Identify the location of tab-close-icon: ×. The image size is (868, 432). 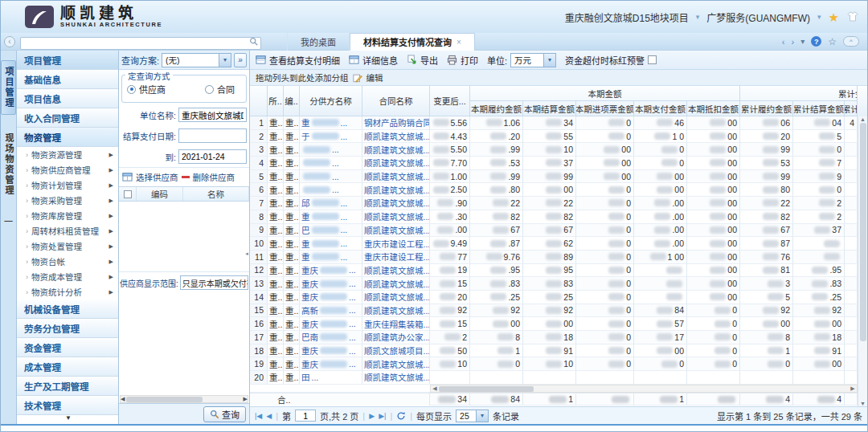
(459, 42).